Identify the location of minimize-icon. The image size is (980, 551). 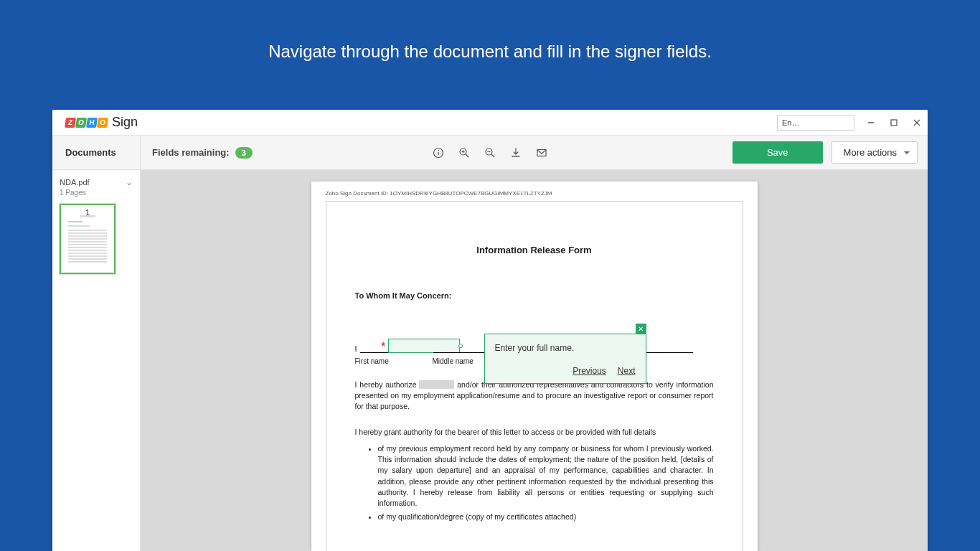
(871, 123).